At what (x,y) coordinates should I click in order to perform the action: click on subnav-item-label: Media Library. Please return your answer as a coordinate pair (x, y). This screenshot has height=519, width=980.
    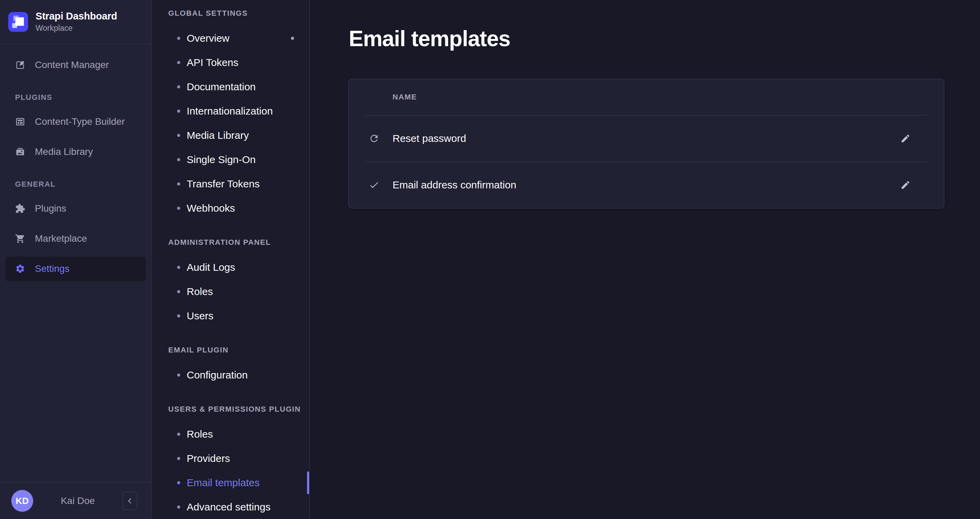
    Looking at the image, I should click on (218, 135).